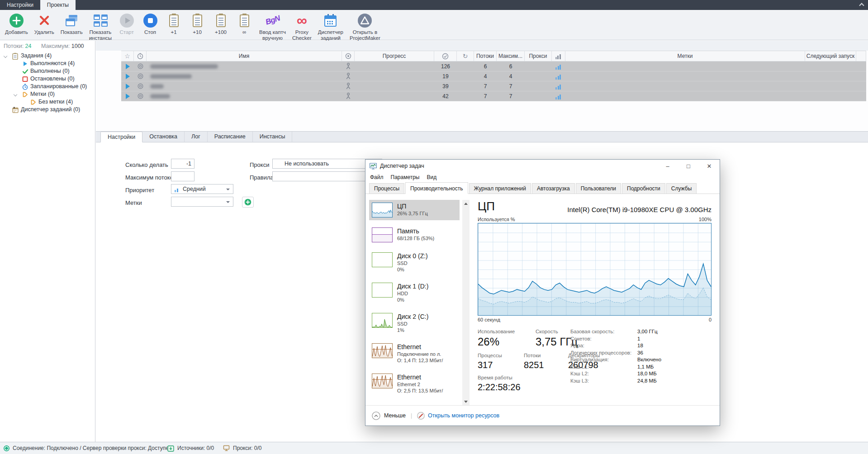  What do you see at coordinates (594, 270) in the screenshot?
I see `cpu-usage-chart` at bounding box center [594, 270].